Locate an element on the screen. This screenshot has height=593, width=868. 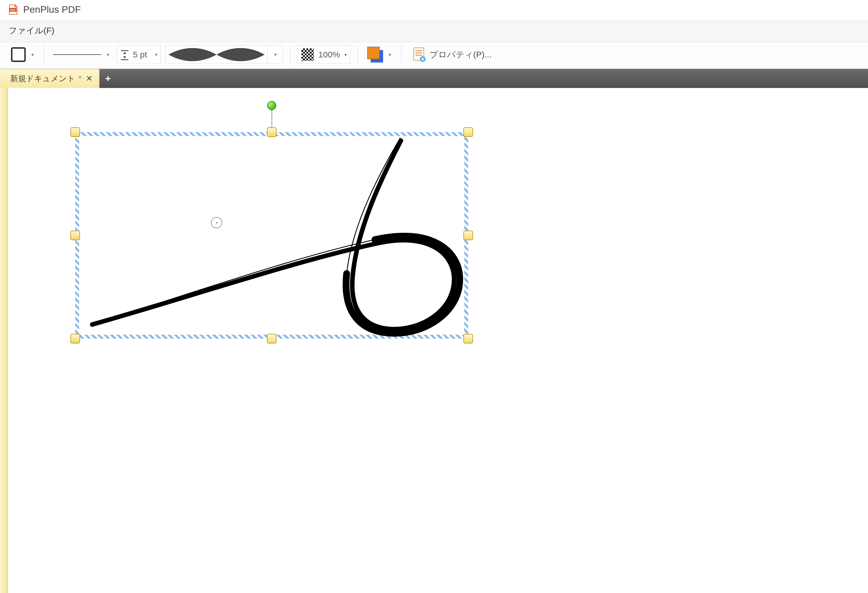
resize-handle-tl is located at coordinates (75, 132).